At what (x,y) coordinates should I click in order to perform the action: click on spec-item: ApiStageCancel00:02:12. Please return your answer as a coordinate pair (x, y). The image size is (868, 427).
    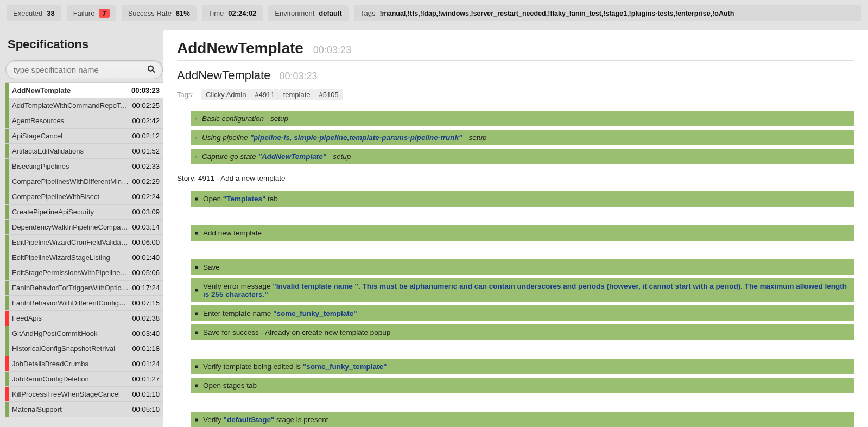
    Looking at the image, I should click on (84, 136).